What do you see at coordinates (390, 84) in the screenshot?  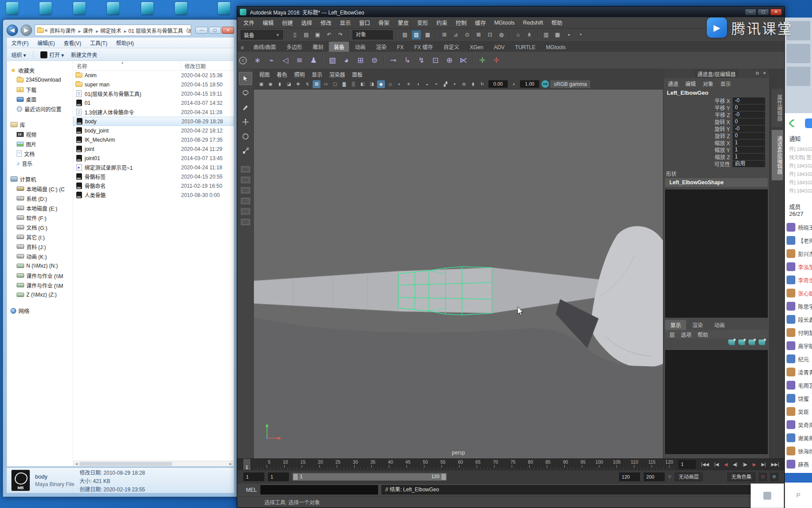 I see `wireframe-icon: ◇` at bounding box center [390, 84].